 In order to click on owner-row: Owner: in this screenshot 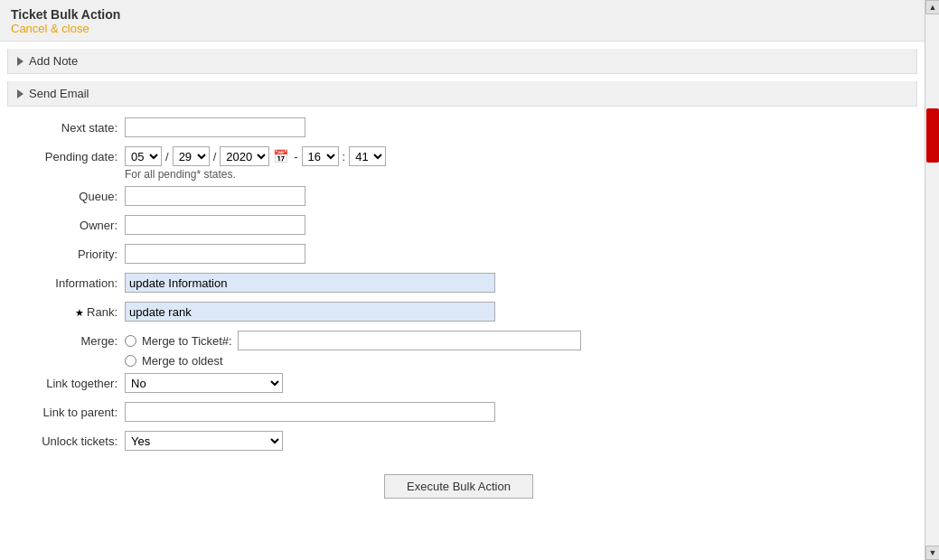, I will do `click(459, 227)`.